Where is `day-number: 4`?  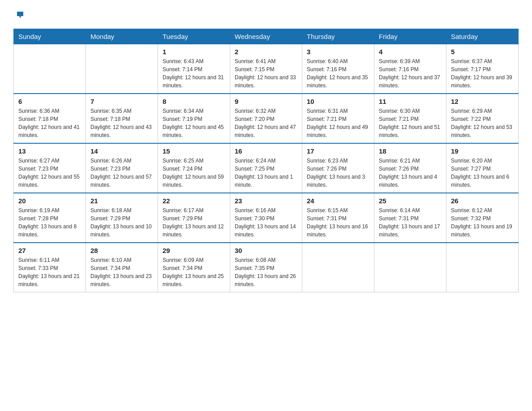 day-number: 4 is located at coordinates (410, 52).